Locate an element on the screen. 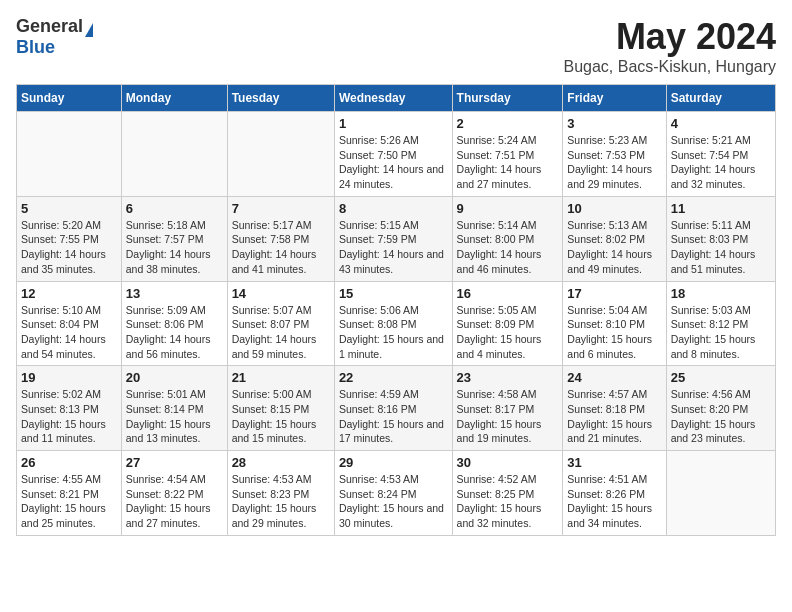  calendar-week-3: 12Sunrise: 5:10 AMSunset: 8:04 PMDayligh… is located at coordinates (396, 324).